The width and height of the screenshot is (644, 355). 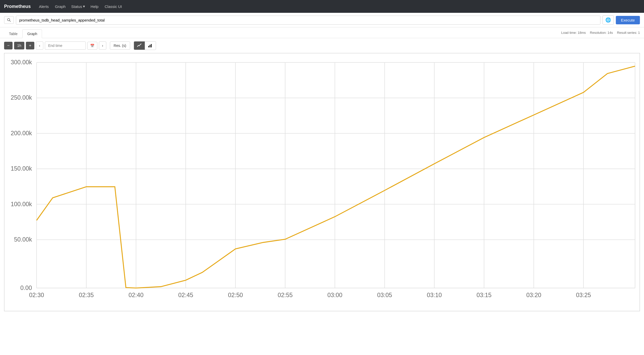 What do you see at coordinates (628, 33) in the screenshot?
I see `result-series: Result series: 1` at bounding box center [628, 33].